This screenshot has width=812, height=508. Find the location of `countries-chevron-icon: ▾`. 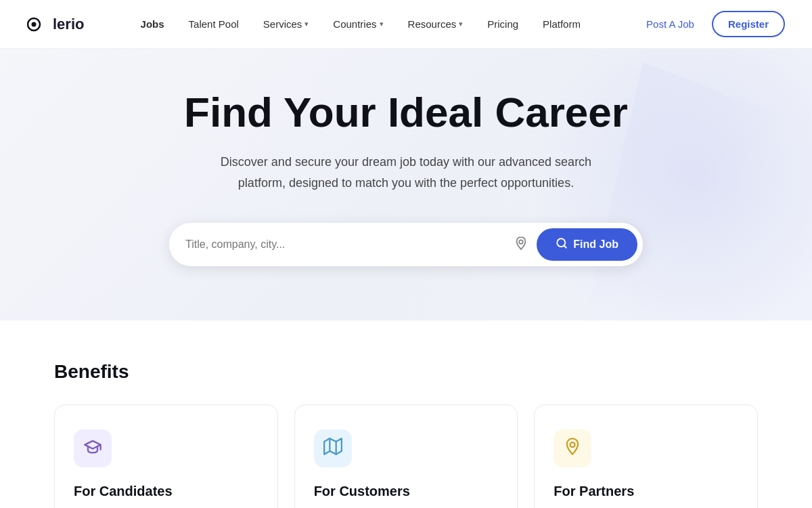

countries-chevron-icon: ▾ is located at coordinates (382, 24).